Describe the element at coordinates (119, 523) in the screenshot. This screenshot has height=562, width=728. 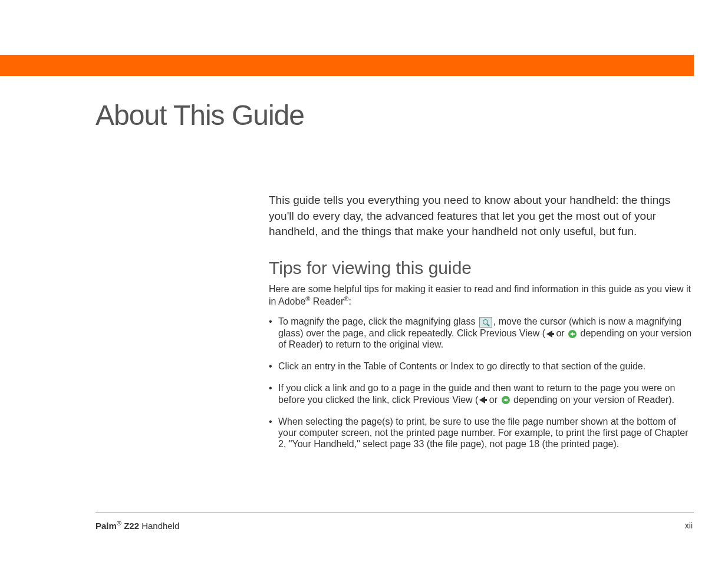
I see `registered-symbol: ®` at that location.